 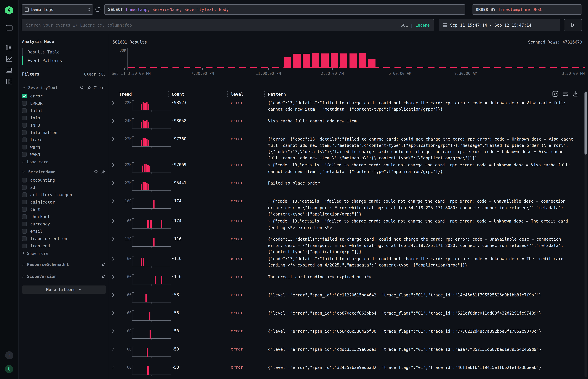 I want to click on filter-option-info: info, so click(x=64, y=118).